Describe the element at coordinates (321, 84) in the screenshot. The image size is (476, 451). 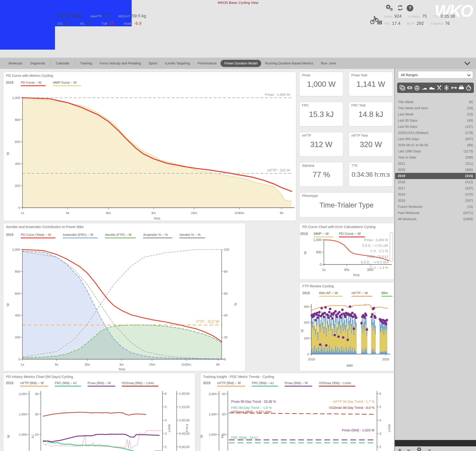
I see `card-value: 1,000 W` at that location.